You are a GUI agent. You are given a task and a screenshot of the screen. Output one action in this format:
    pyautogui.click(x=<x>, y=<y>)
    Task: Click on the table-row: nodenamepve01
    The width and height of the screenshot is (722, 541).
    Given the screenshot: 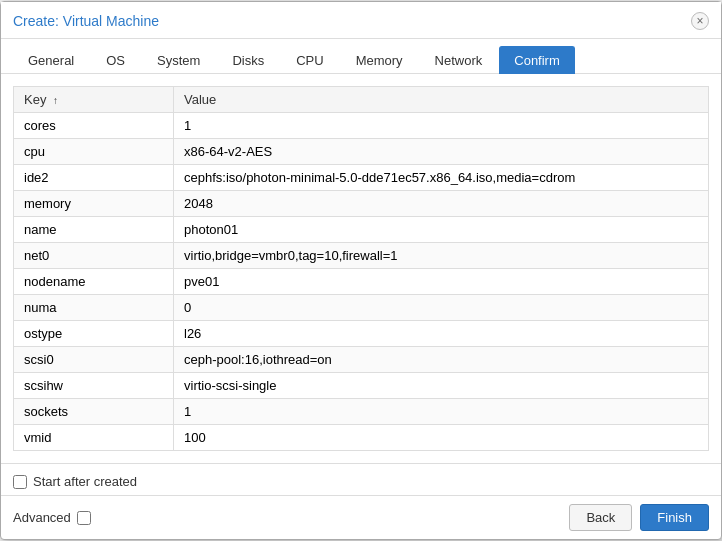 What is the action you would take?
    pyautogui.click(x=362, y=282)
    